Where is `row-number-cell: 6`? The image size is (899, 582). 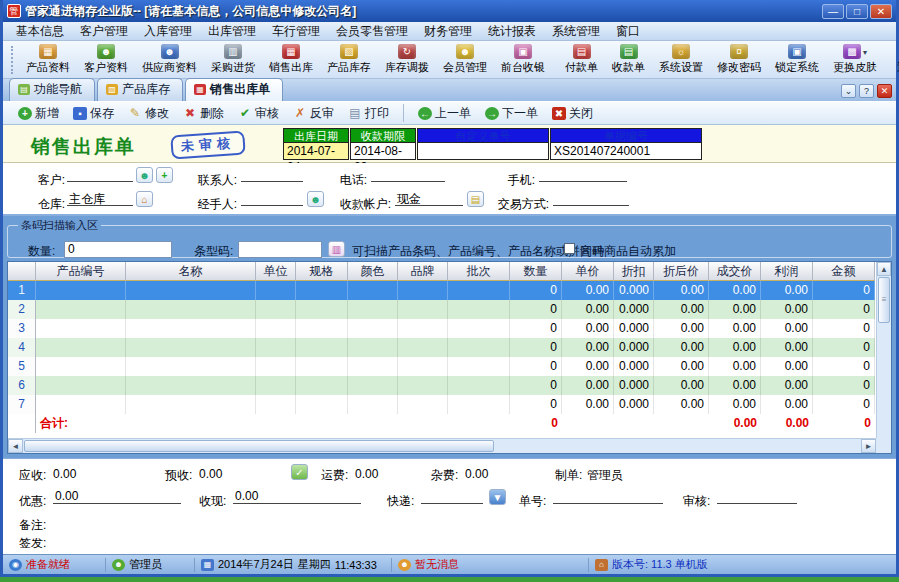 row-number-cell: 6 is located at coordinates (22, 386).